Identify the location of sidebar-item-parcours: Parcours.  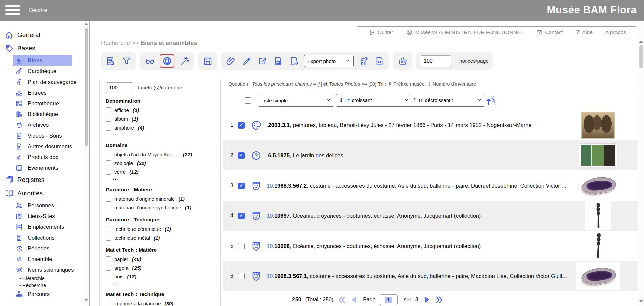
(42, 294).